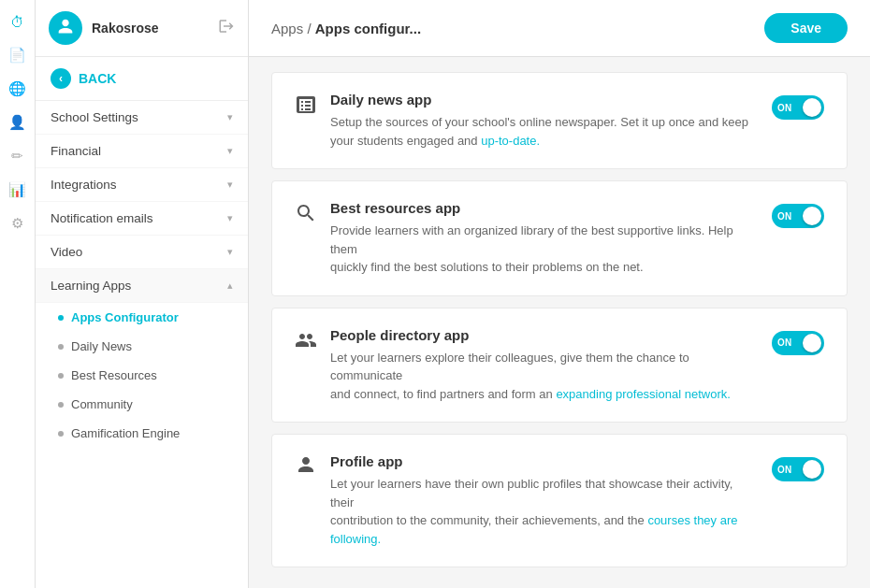 The height and width of the screenshot is (588, 870). Describe the element at coordinates (142, 376) in the screenshot. I see `sidebar-item-best-resources: Best Resources` at that location.